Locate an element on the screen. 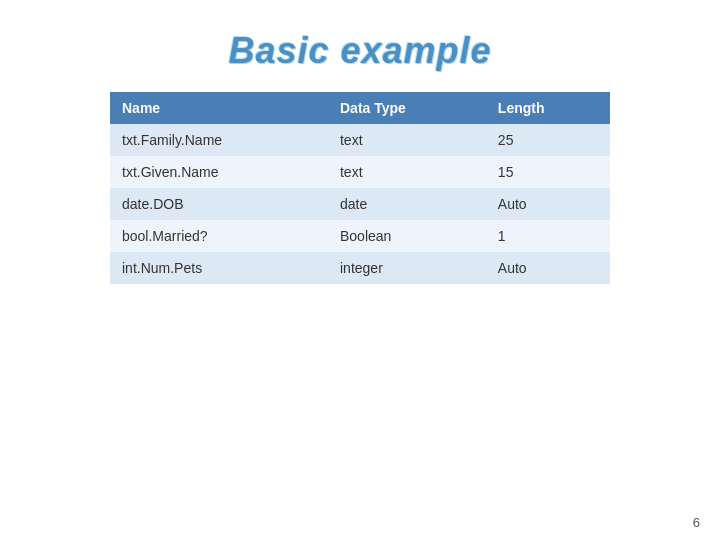 This screenshot has height=540, width=720. table-row: txt.Given.Nametext15 is located at coordinates (360, 172).